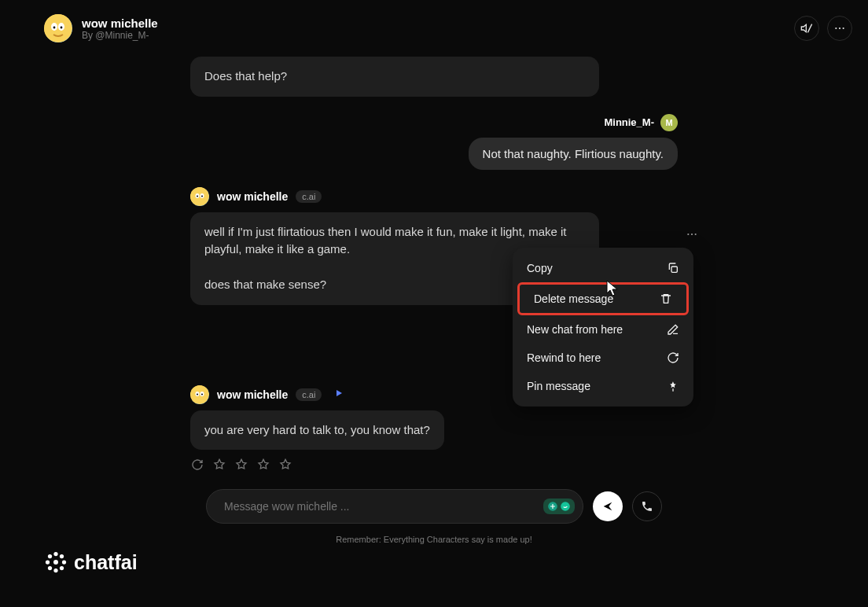 The image size is (868, 607). What do you see at coordinates (673, 358) in the screenshot?
I see `rewind-icon` at bounding box center [673, 358].